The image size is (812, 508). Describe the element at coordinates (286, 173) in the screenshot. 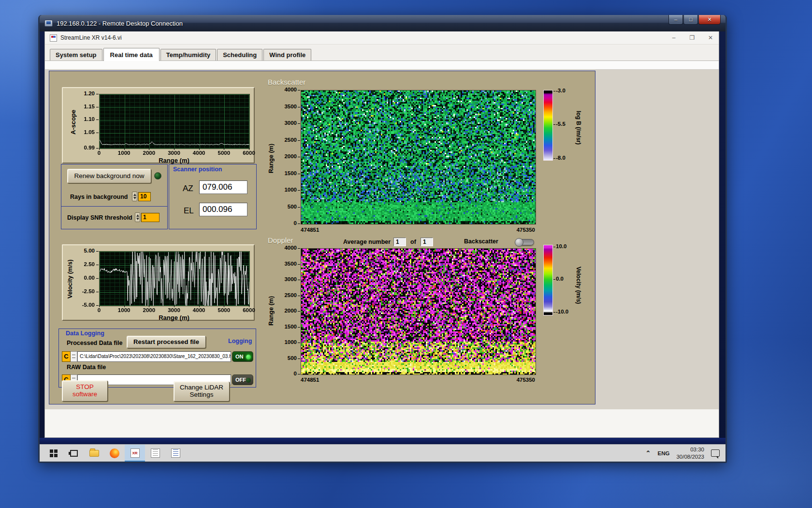

I see `axis-tick: 1500` at that location.